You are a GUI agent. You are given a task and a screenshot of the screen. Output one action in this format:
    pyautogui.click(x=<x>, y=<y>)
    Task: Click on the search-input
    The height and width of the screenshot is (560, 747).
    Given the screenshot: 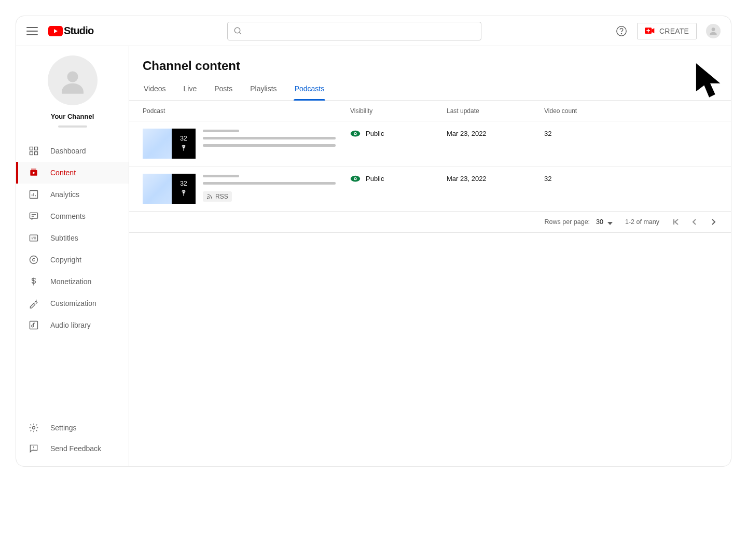 What is the action you would take?
    pyautogui.click(x=354, y=31)
    